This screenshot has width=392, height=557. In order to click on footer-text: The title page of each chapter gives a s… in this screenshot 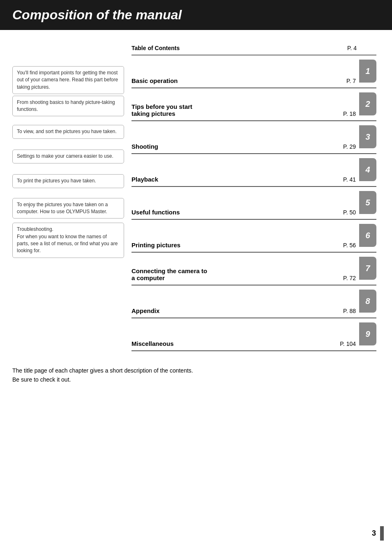, I will do `click(196, 375)`.